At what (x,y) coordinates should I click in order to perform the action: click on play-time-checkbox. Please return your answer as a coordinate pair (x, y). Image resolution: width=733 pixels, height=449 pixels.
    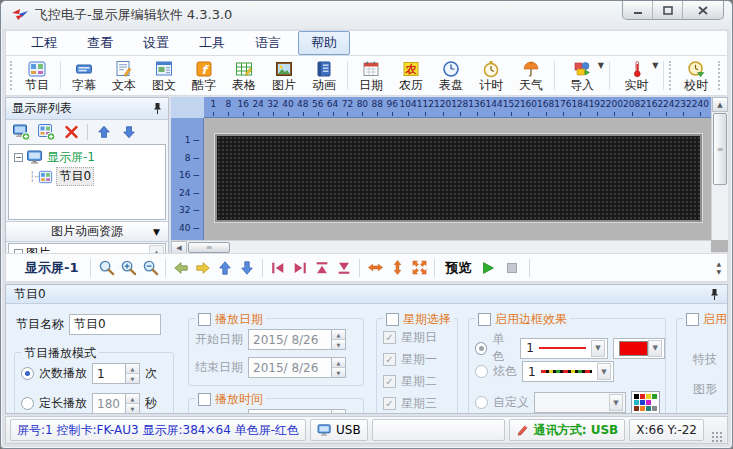
    Looking at the image, I should click on (204, 400).